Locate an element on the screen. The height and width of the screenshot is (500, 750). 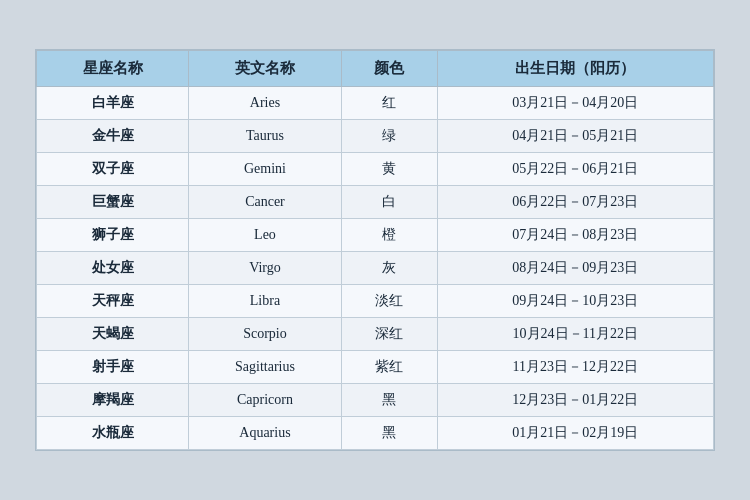
table-row: 狮子座Leo橙07月24日－08月23日 is located at coordinates (376, 236).